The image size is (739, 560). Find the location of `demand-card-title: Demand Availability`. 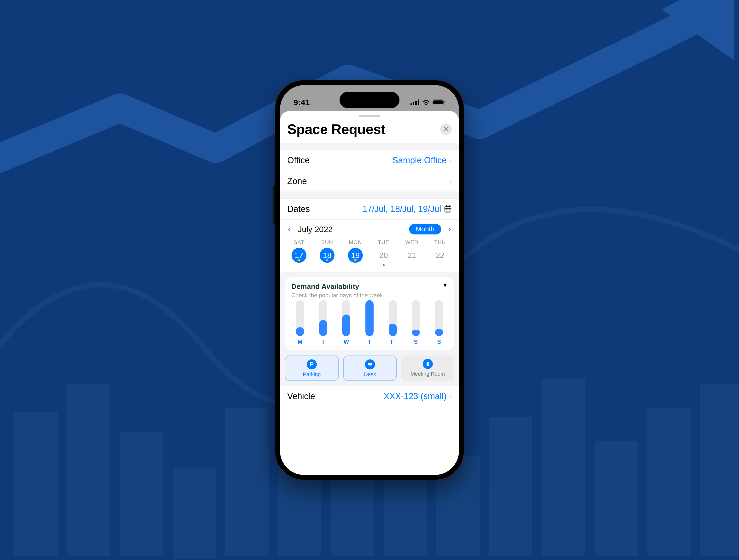

demand-card-title: Demand Availability is located at coordinates (337, 287).